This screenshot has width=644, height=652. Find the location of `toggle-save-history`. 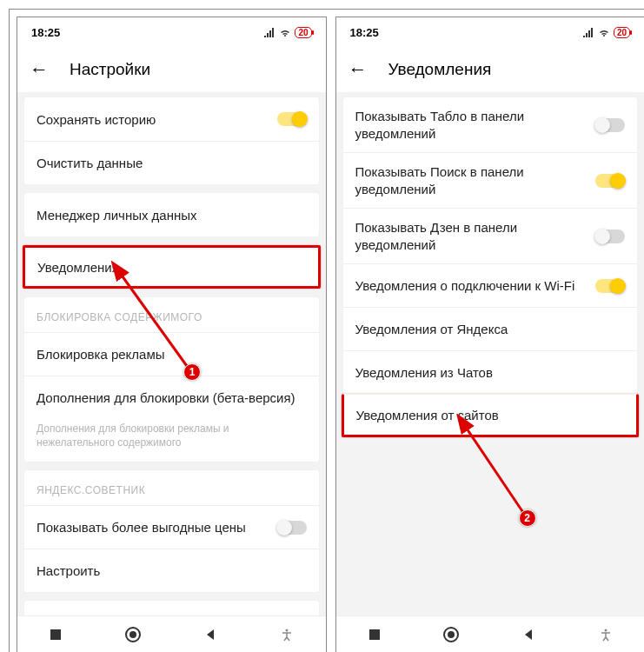

toggle-save-history is located at coordinates (292, 119).